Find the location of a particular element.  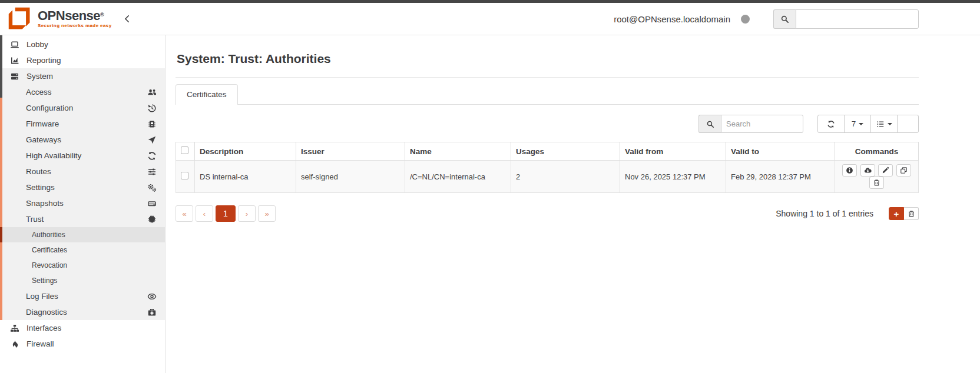

sidebar-item-authorities: Authorities is located at coordinates (82, 235).